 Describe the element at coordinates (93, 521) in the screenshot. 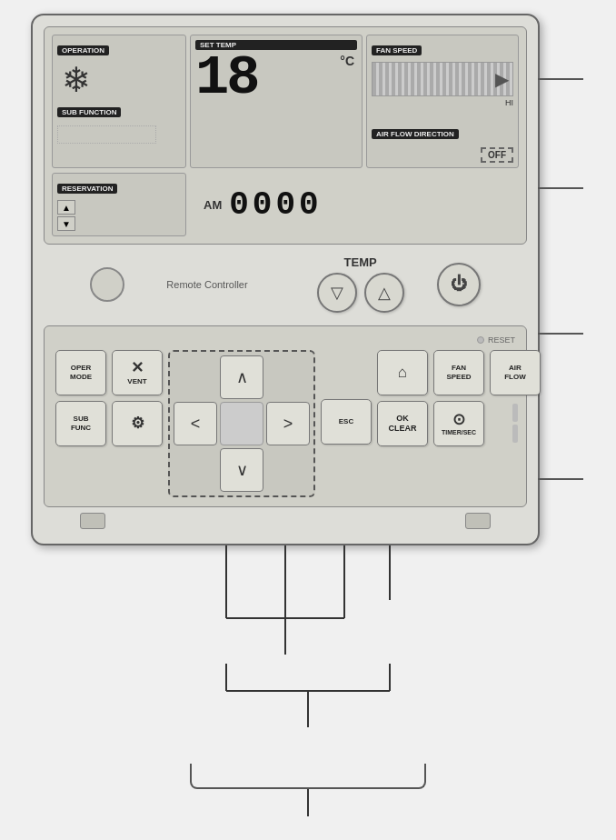

I see `connector-pin-left` at that location.